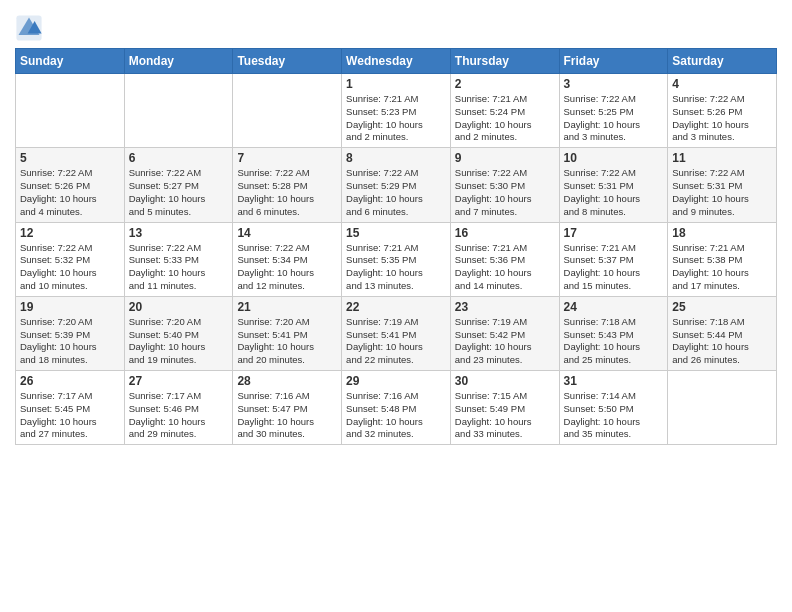 Image resolution: width=792 pixels, height=612 pixels. What do you see at coordinates (396, 268) in the screenshot?
I see `day-info: Sunrise: 7:21 AMSunset: 5:35 PMDaylight:…` at bounding box center [396, 268].